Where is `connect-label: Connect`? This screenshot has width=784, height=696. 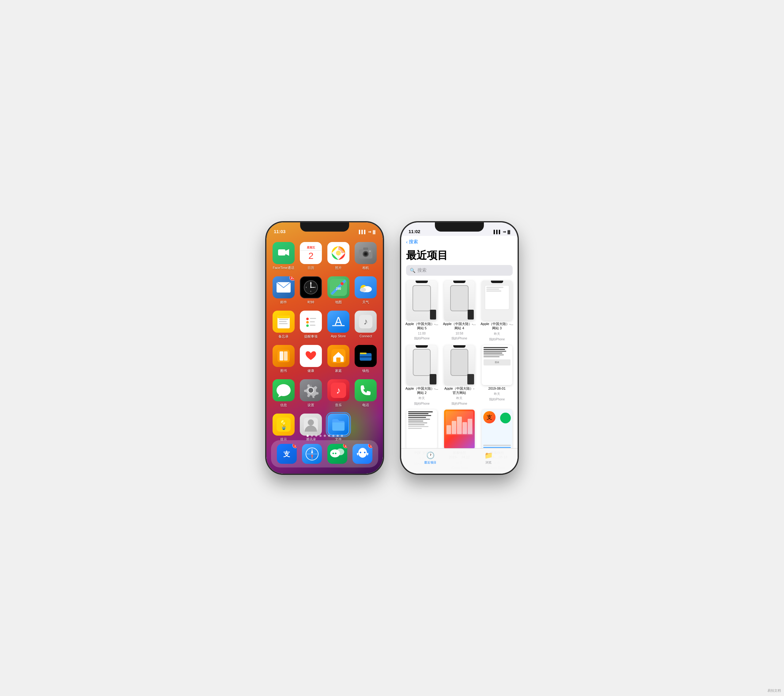 connect-label: Connect is located at coordinates (366, 336).